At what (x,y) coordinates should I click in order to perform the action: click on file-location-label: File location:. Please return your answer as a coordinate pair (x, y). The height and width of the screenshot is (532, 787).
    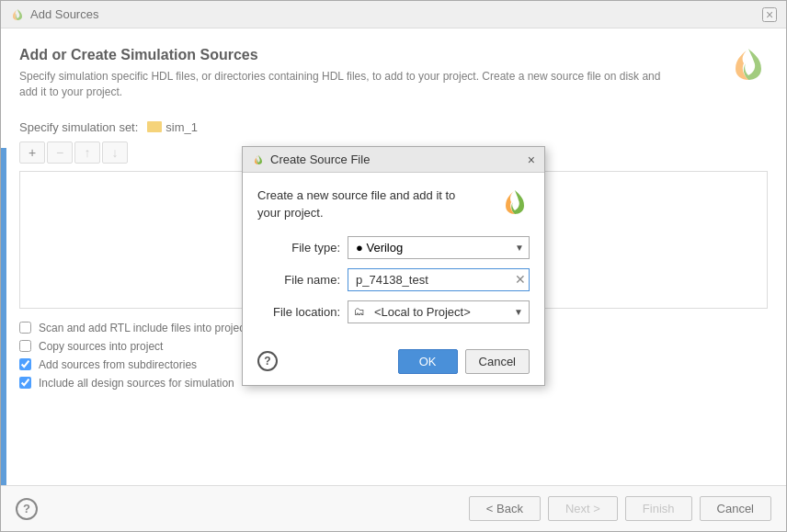
    Looking at the image, I should click on (299, 312).